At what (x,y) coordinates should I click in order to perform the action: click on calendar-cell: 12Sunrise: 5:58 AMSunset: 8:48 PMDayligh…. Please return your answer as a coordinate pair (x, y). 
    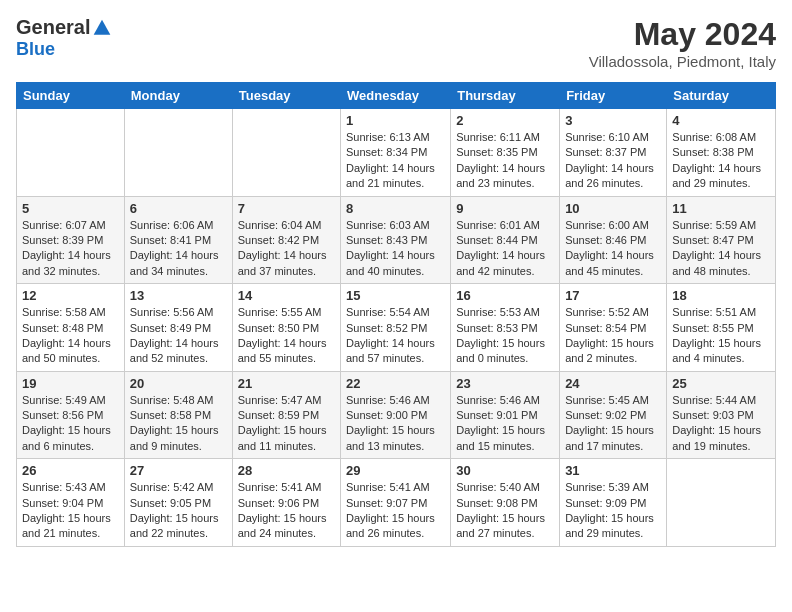
    Looking at the image, I should click on (71, 328).